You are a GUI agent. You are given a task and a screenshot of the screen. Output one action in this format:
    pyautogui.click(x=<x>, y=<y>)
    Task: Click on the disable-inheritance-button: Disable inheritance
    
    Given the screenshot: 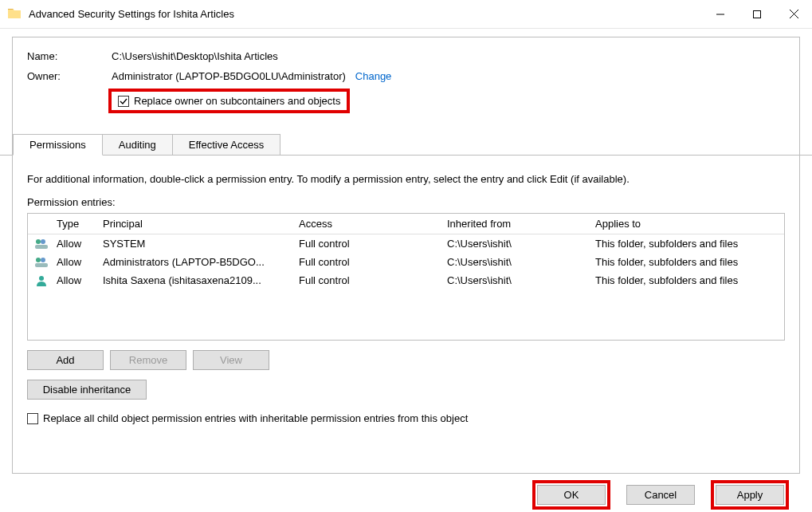 What is the action you would take?
    pyautogui.click(x=87, y=389)
    